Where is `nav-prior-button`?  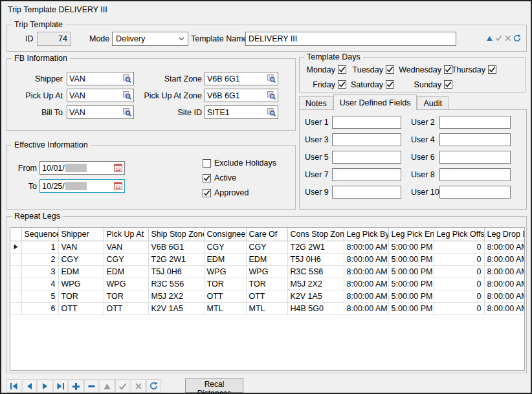
nav-prior-button is located at coordinates (30, 386).